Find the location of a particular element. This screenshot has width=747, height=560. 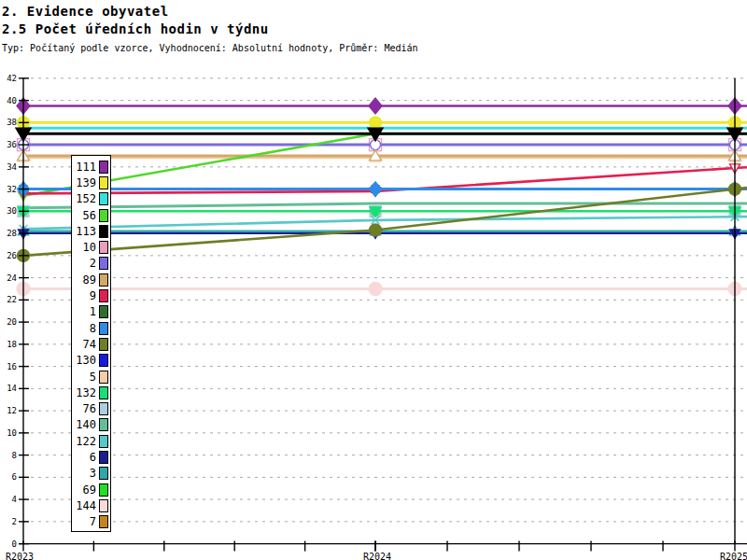

svg-text: 24 is located at coordinates (11, 278).